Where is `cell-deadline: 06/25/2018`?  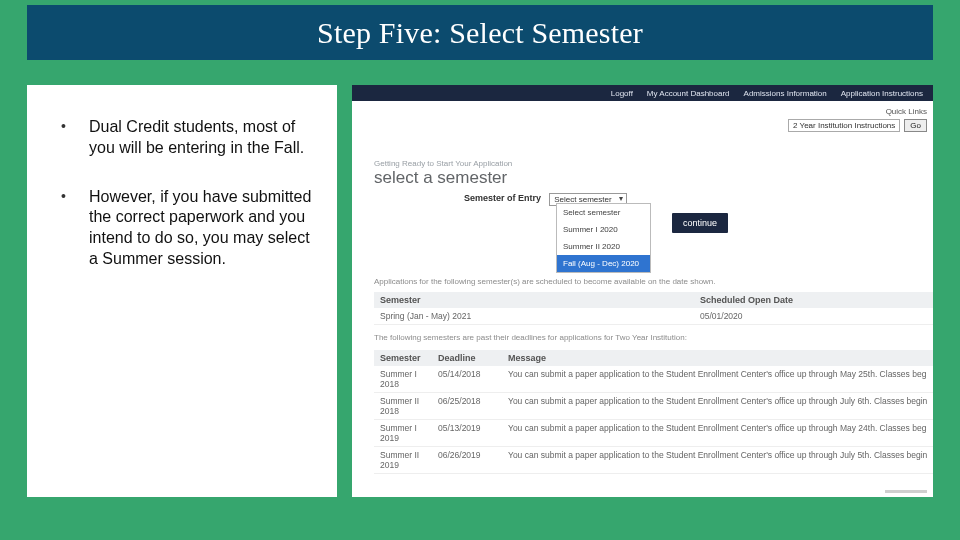 cell-deadline: 06/25/2018 is located at coordinates (473, 401).